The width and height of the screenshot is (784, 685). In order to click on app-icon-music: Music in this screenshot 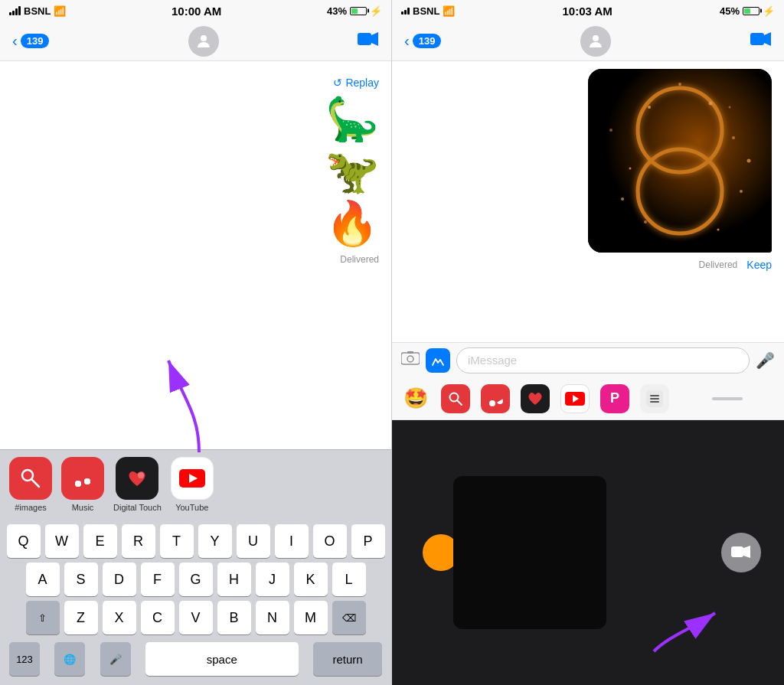, I will do `click(83, 484)`.